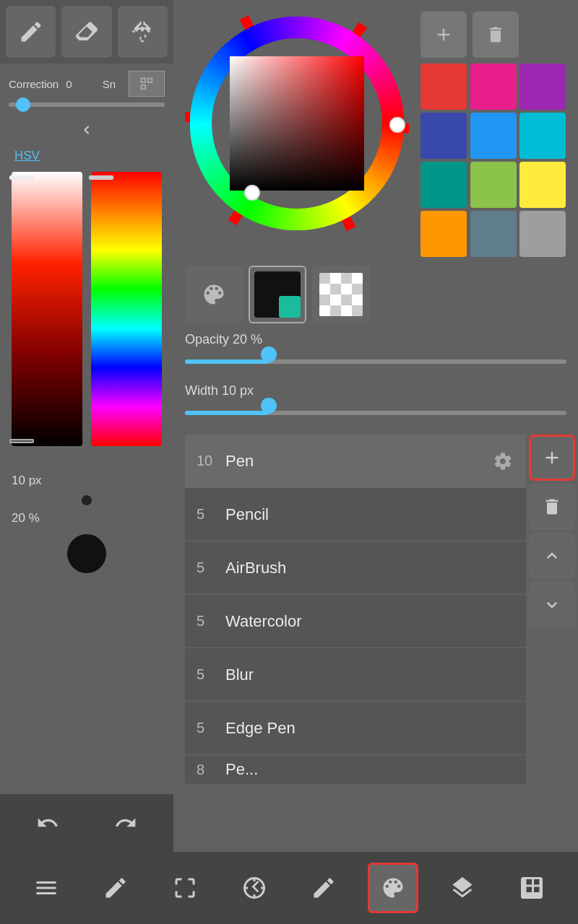  Describe the element at coordinates (87, 554) in the screenshot. I see `color-swatch-bottom` at that location.